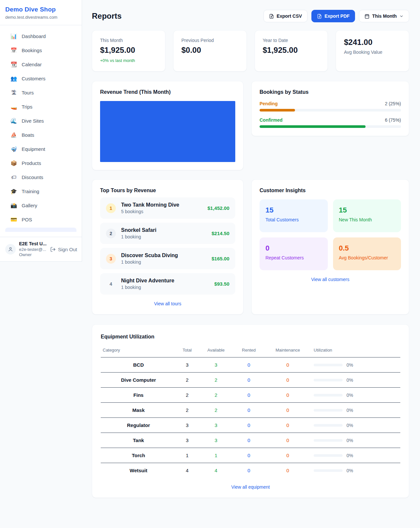 The width and height of the screenshot is (420, 528). Describe the element at coordinates (271, 120) in the screenshot. I see `status-label: Confirmed` at that location.